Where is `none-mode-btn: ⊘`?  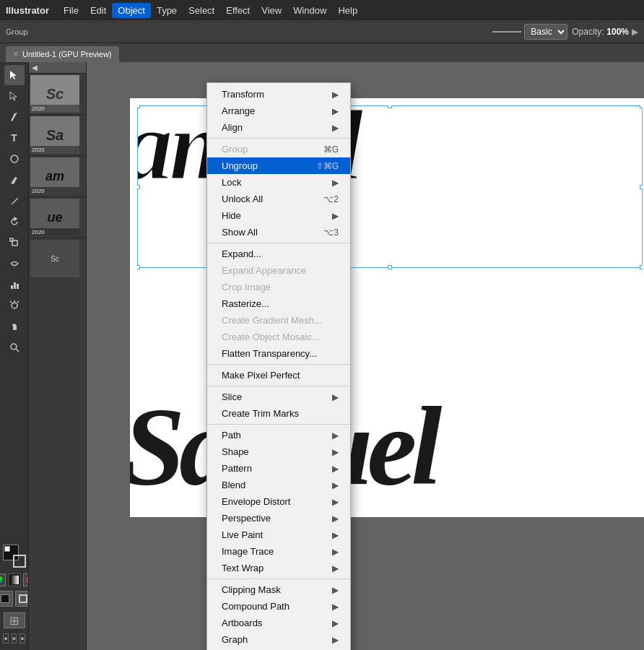
none-mode-btn: ⊘ is located at coordinates (26, 580).